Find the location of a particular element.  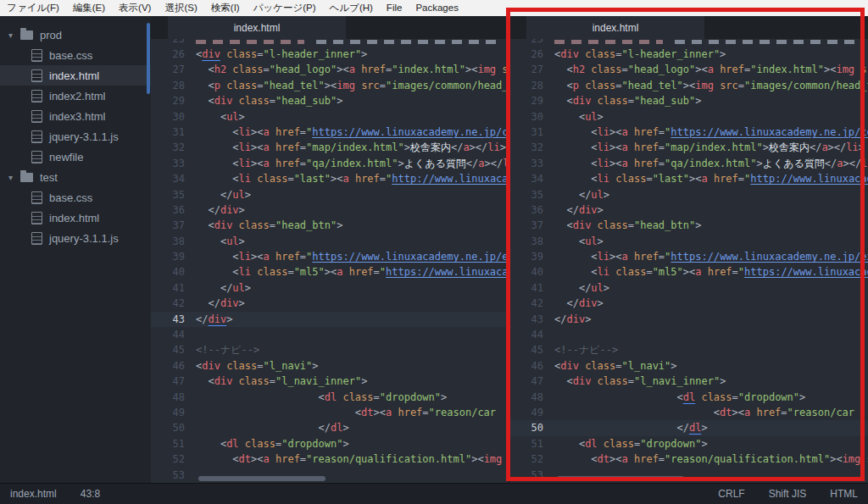

sidebar-scrollbar is located at coordinates (148, 58).